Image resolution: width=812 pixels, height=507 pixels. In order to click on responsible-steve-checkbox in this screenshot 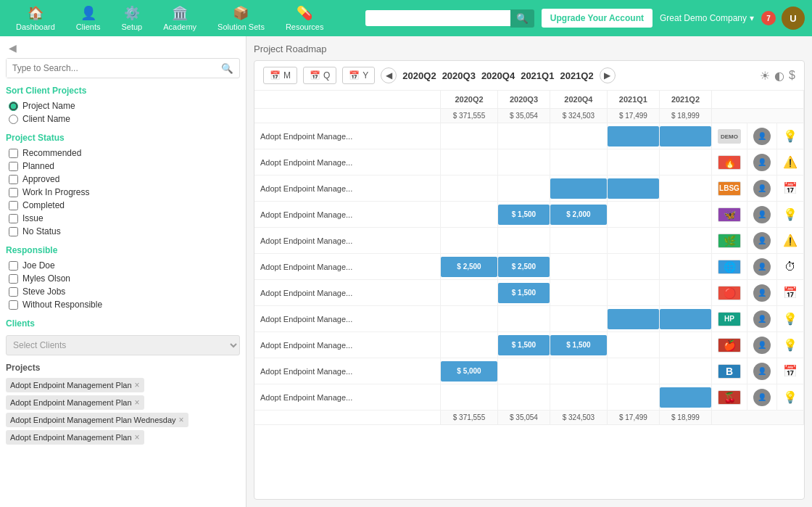, I will do `click(13, 292)`.